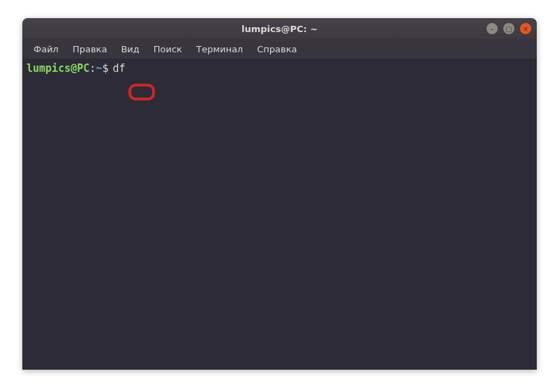 This screenshot has width=557, height=392. Describe the element at coordinates (493, 29) in the screenshot. I see `minimize-icon: –` at that location.